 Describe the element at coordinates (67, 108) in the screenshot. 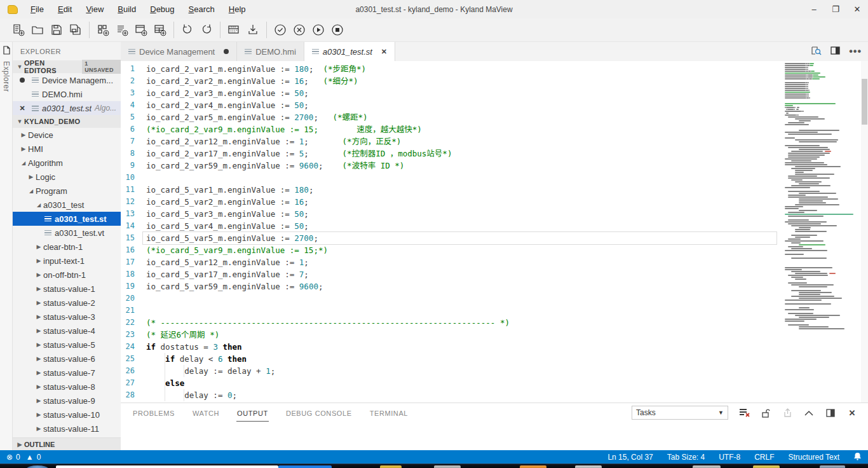

I see `open-editor-item: ✕a0301_test.stAlgo...` at that location.